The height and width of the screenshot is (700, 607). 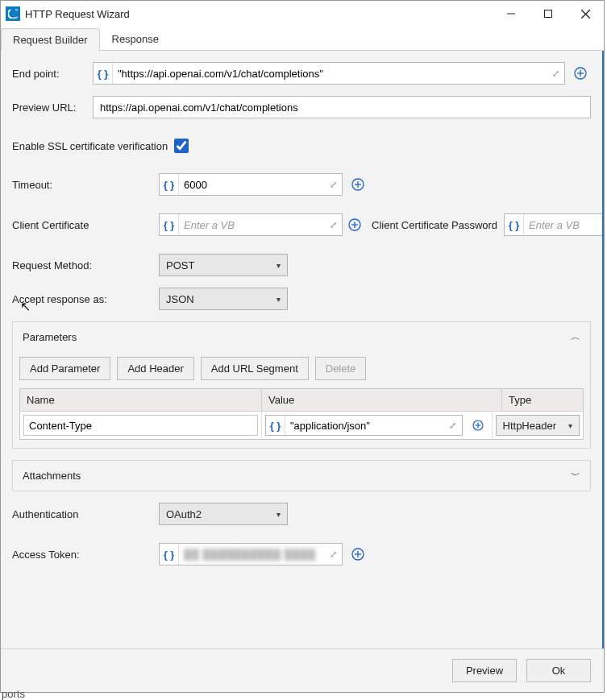 I want to click on col-header-name: Name, so click(x=141, y=400).